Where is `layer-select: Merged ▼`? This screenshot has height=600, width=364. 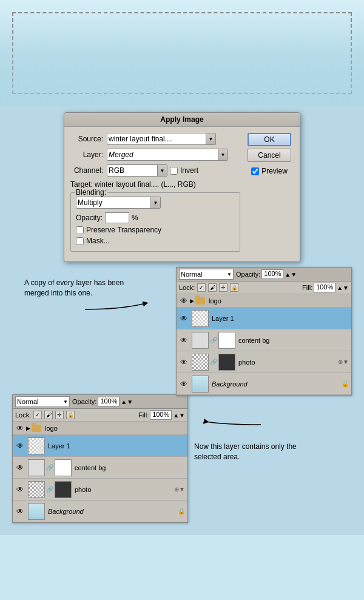
layer-select: Merged ▼ is located at coordinates (167, 155).